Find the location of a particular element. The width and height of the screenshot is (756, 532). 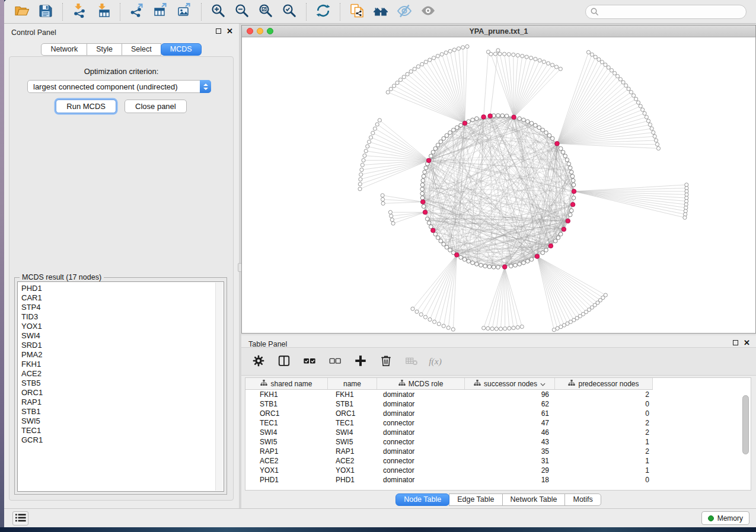

table-row: FKH1FKH1dominator962 is located at coordinates (498, 395).